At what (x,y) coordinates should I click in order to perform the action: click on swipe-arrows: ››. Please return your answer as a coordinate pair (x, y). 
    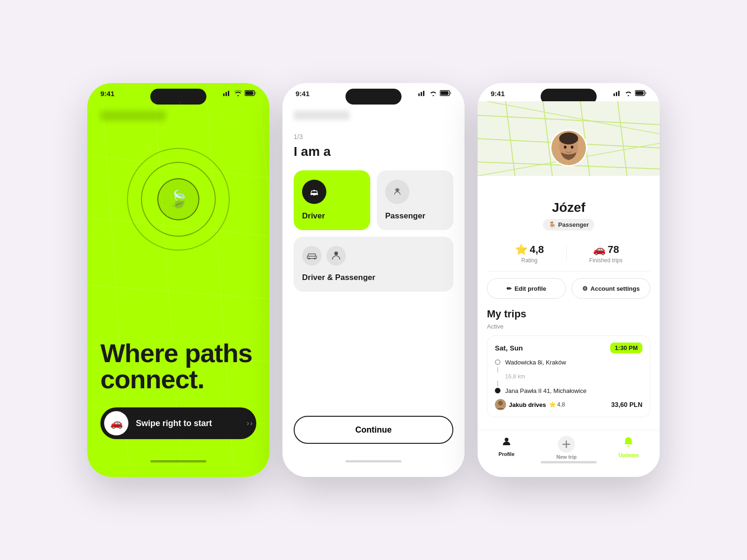
    Looking at the image, I should click on (249, 423).